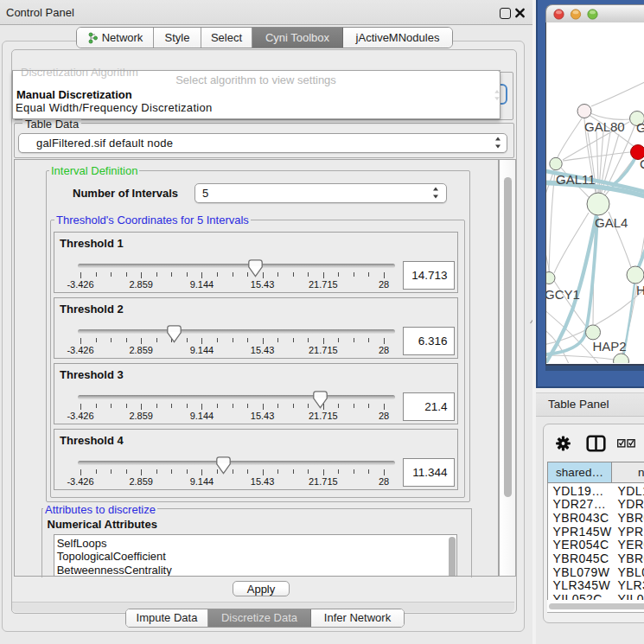 This screenshot has width=644, height=644. I want to click on svg-text: GCY1, so click(564, 294).